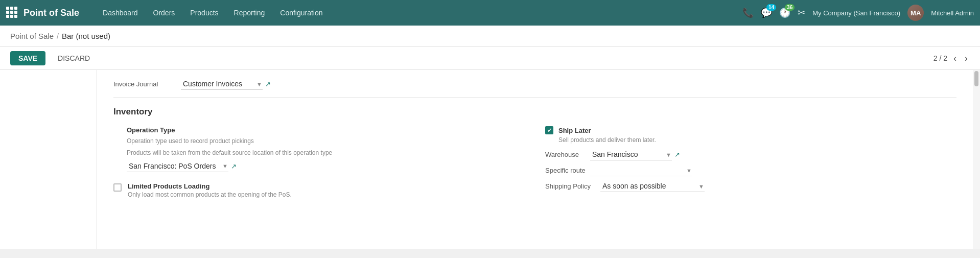  I want to click on ship-later-checkbox, so click(549, 130).